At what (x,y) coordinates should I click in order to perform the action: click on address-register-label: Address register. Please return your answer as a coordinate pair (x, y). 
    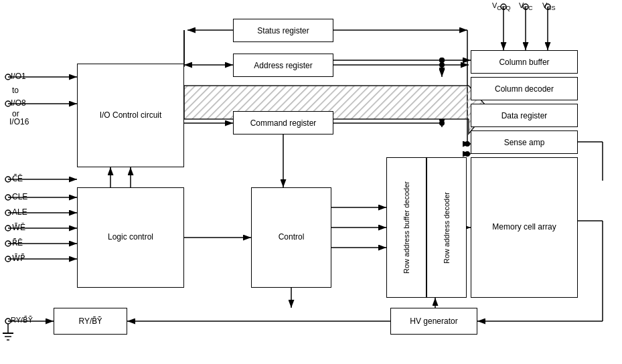
    Looking at the image, I should click on (283, 66).